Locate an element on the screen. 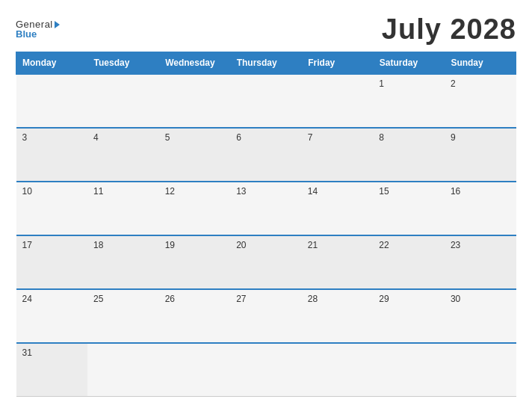 This screenshot has width=532, height=411. calendar-day-cell: 21 is located at coordinates (338, 262).